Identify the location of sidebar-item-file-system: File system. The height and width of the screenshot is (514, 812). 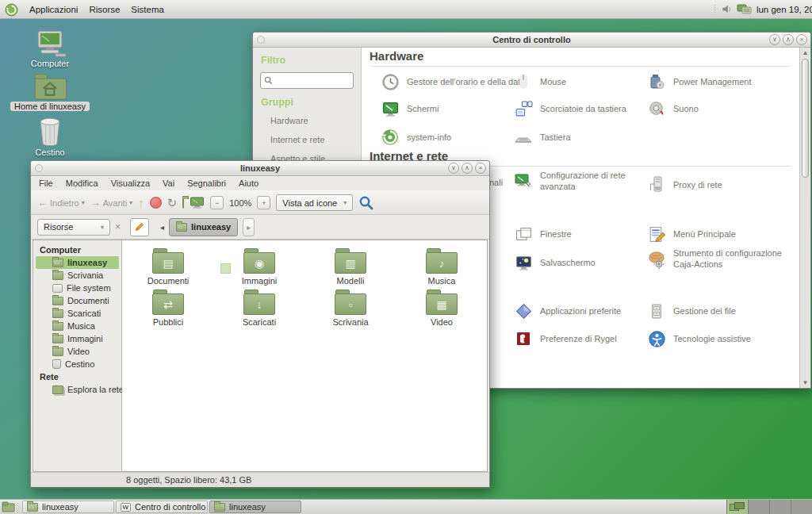
(78, 288).